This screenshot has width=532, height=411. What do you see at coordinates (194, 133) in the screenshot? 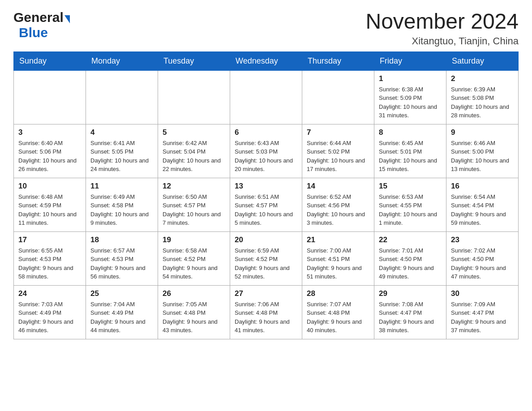
I see `day-number: 5` at bounding box center [194, 133].